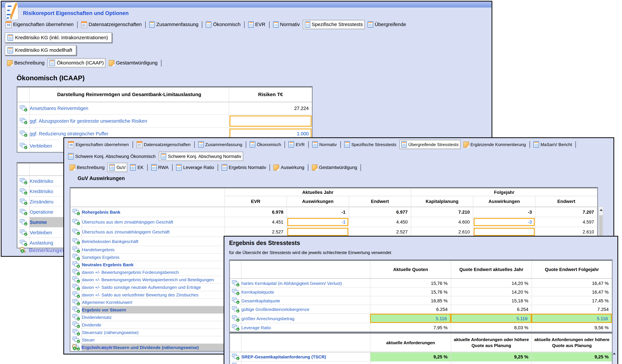 Image resolution: width=622 pixels, height=364 pixels. Describe the element at coordinates (430, 145) in the screenshot. I see `toolbar-item-uebergreifende-stresstests: Übergreifende Stresstests` at that location.